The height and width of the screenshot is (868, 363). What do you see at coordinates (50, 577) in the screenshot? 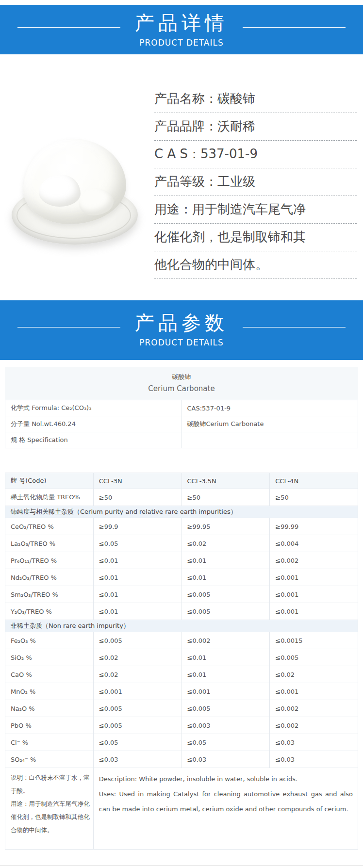
I see `spec-label: Nd₂O₃/TREO %` at bounding box center [50, 577].